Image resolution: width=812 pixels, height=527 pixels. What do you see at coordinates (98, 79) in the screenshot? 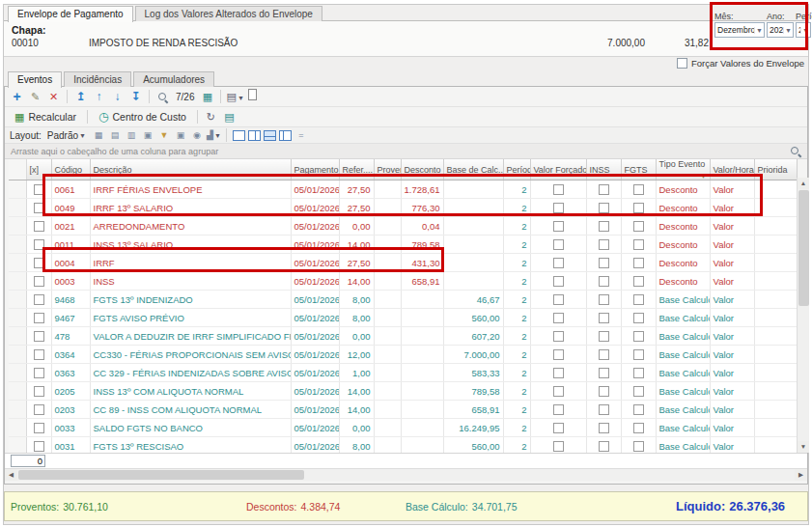
I see `tab-incidencias: Incidências` at bounding box center [98, 79].